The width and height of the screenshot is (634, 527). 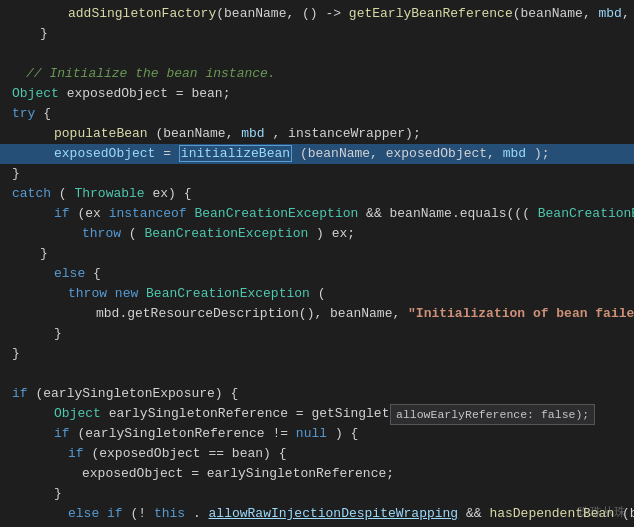 What do you see at coordinates (171, 154) in the screenshot?
I see `code-token: =` at bounding box center [171, 154].